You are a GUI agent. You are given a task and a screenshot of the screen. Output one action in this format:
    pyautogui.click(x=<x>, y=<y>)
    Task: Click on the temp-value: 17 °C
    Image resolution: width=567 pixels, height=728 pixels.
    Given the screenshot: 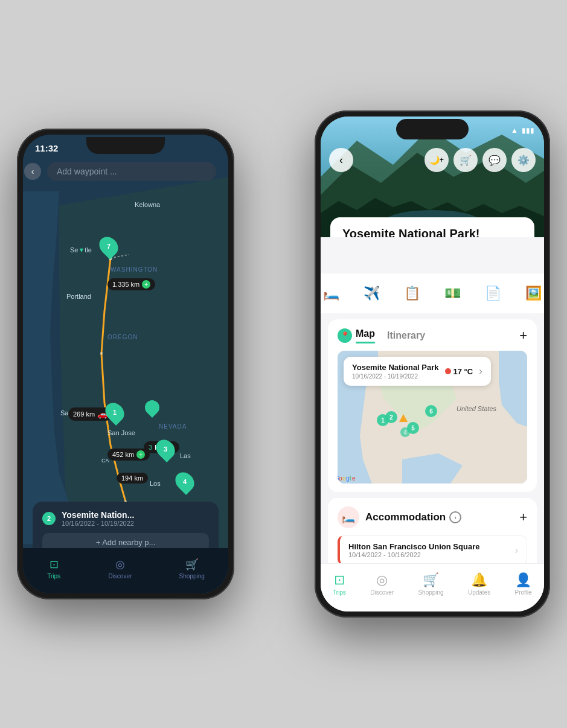 What is the action you would take?
    pyautogui.click(x=464, y=372)
    